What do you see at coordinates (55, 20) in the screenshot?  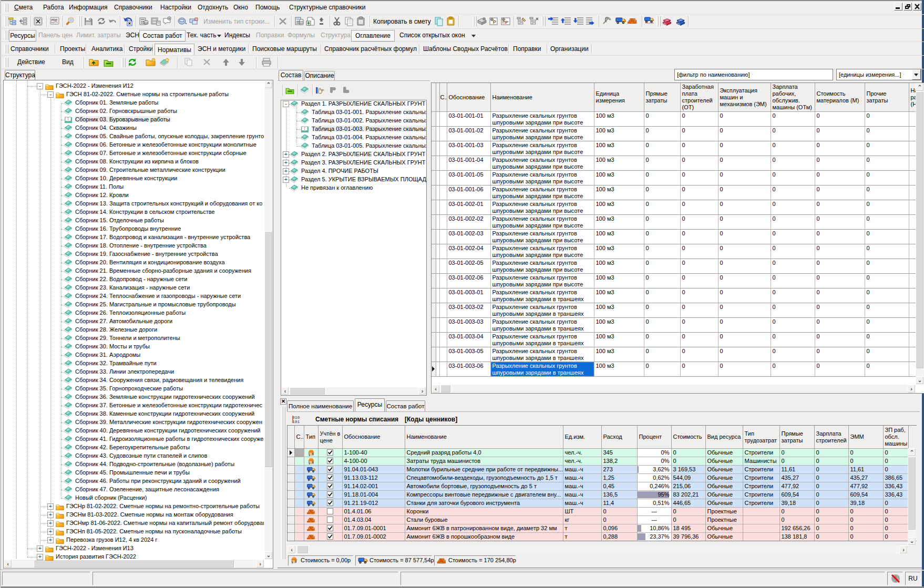 I see `svg-text: PDF` at bounding box center [55, 20].